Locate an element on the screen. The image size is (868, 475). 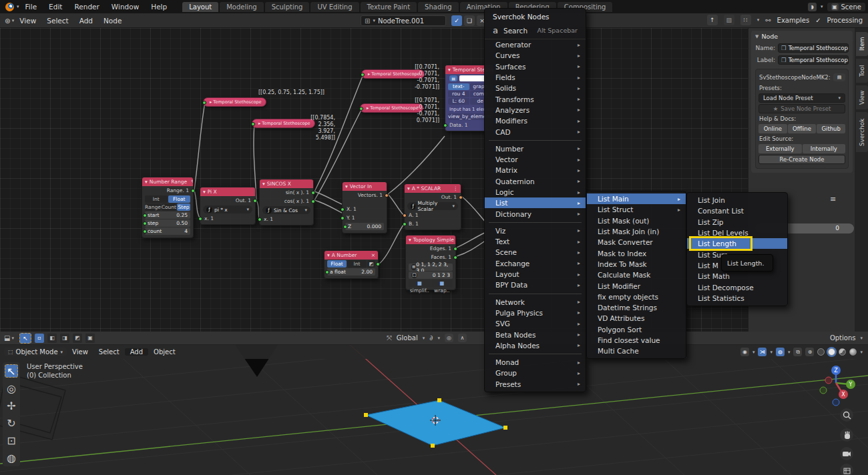
menu-item-list-main: List Main▸ is located at coordinates (636, 199).